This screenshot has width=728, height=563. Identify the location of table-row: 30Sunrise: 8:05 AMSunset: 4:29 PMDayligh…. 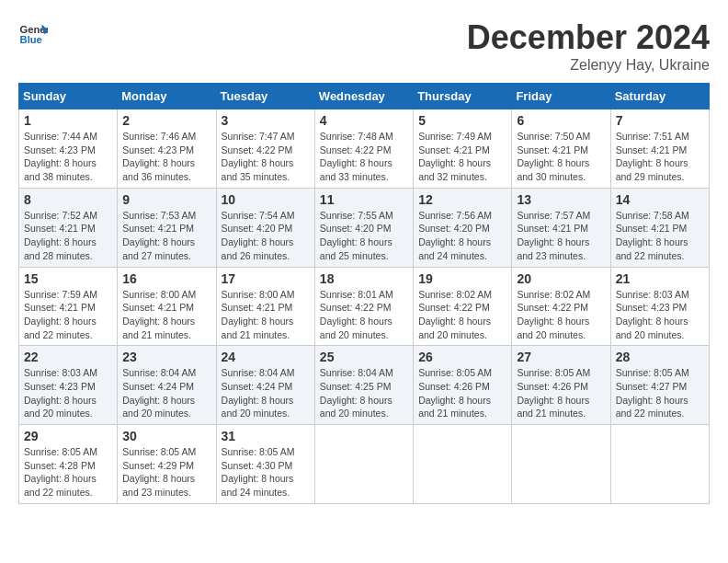
(167, 465).